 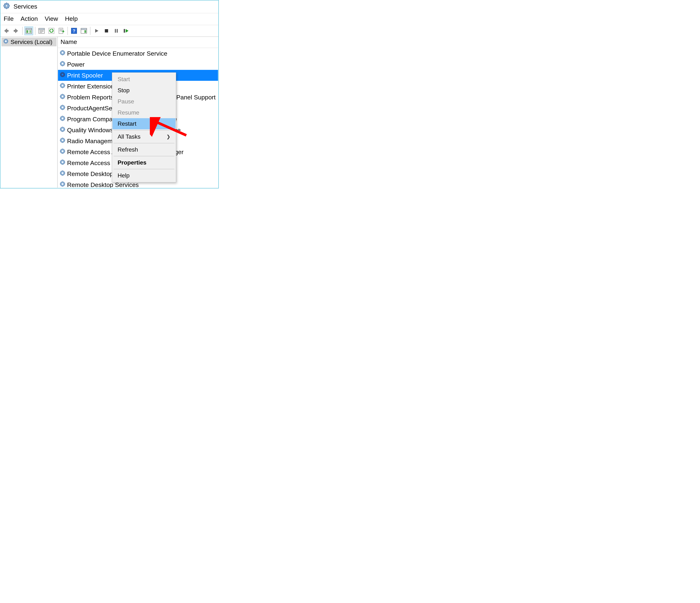 What do you see at coordinates (42, 31) in the screenshot?
I see `toolbar-properties-button` at bounding box center [42, 31].